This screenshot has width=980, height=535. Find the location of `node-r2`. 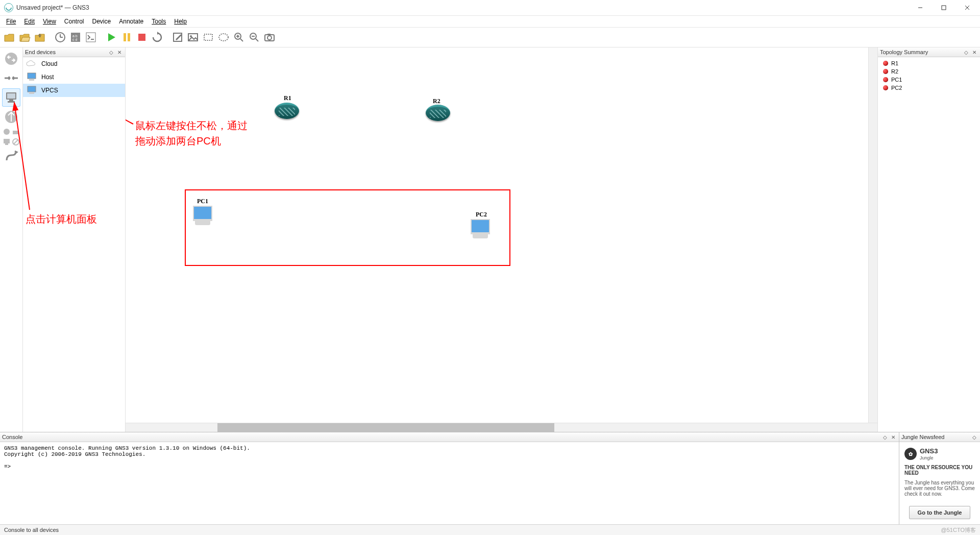

node-r2 is located at coordinates (438, 113).